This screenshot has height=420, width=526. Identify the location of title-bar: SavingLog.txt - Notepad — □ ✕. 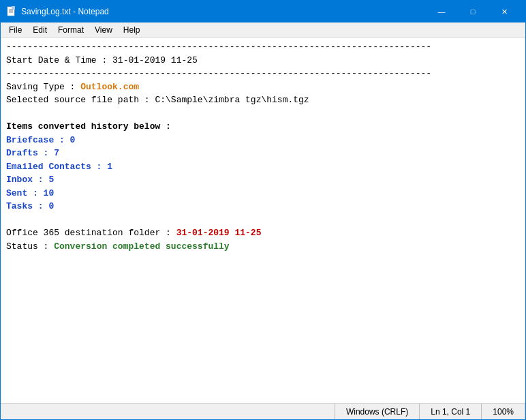
(263, 12).